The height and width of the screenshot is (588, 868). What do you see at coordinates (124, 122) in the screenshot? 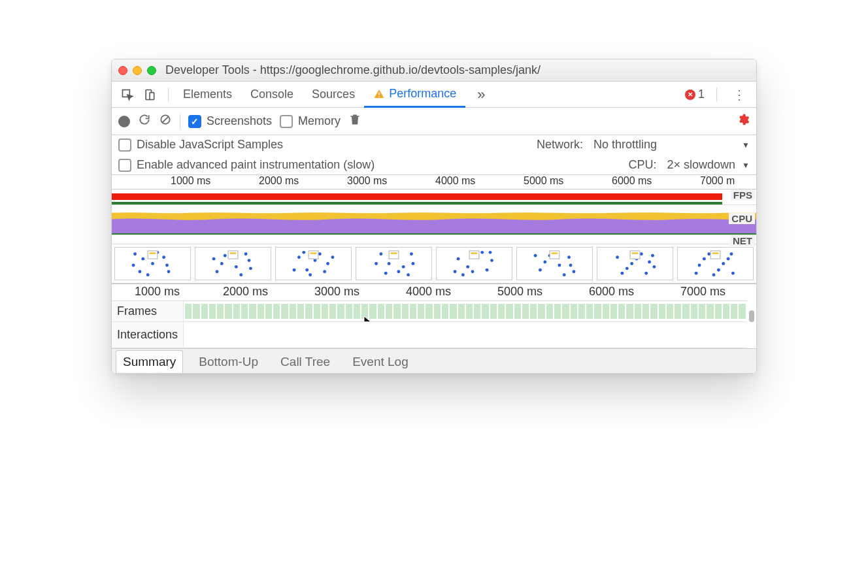
I see `record-button` at bounding box center [124, 122].